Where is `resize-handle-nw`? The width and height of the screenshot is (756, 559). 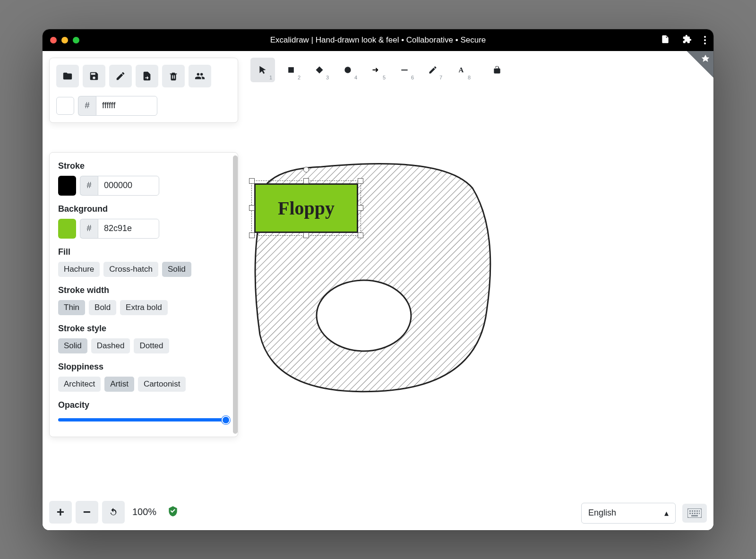
resize-handle-nw is located at coordinates (252, 181).